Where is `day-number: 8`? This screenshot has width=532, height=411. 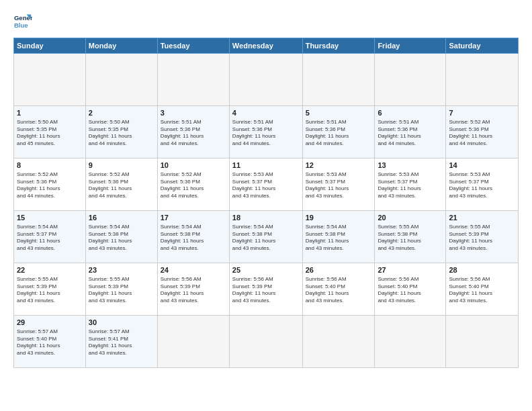 day-number: 8 is located at coordinates (50, 165).